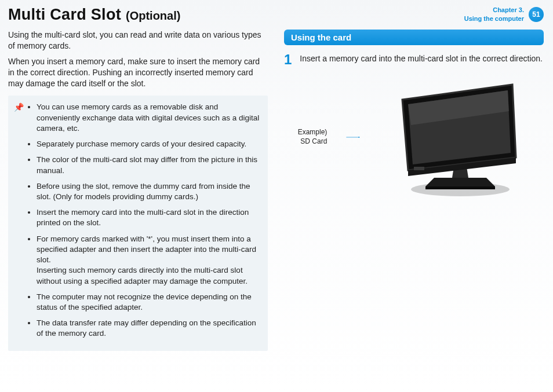 The height and width of the screenshot is (392, 553). What do you see at coordinates (504, 14) in the screenshot?
I see `breadcrumb: Chapter 3. Using the computer 51` at bounding box center [504, 14].